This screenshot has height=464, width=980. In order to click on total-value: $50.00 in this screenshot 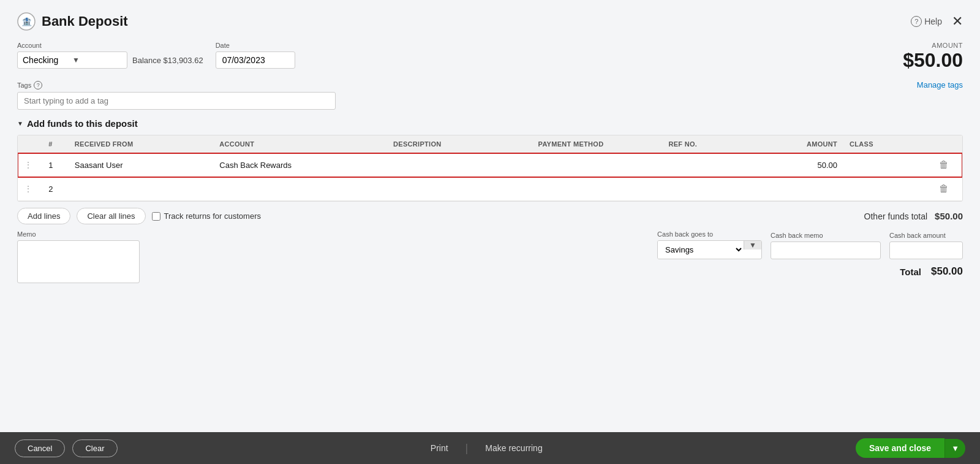, I will do `click(947, 272)`.